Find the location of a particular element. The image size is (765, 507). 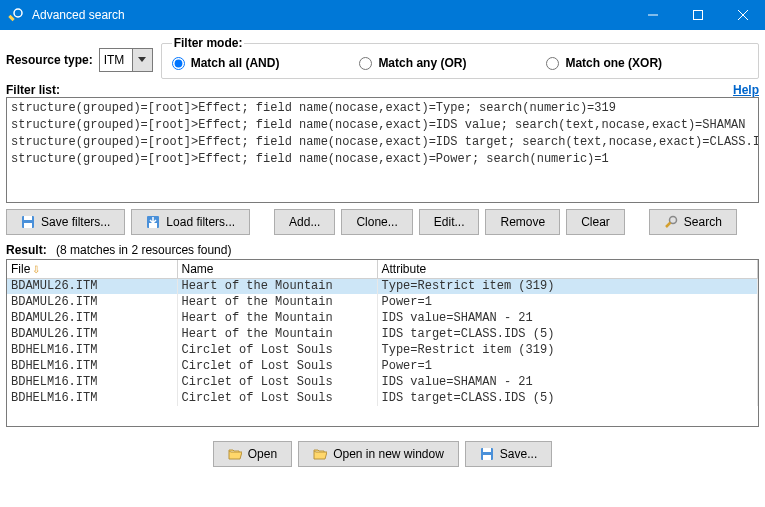

open-new-window-button: Open in new window is located at coordinates (378, 454).